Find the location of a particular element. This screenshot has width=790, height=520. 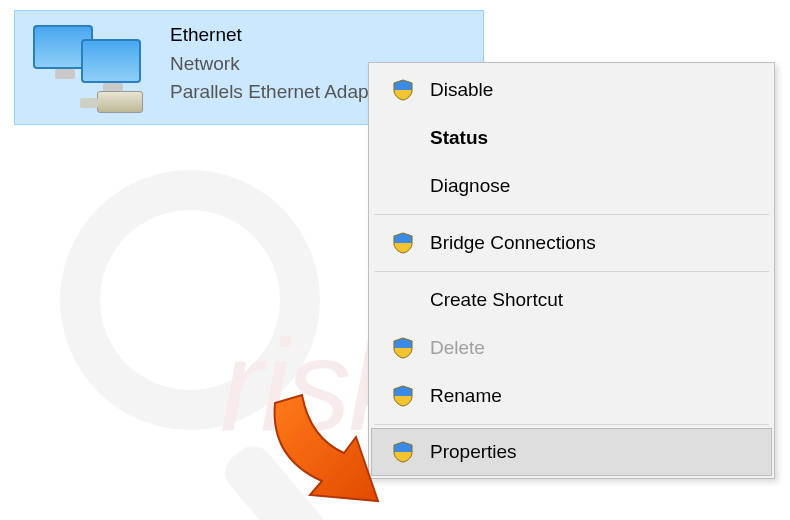

menu-item-bridge-connections: Bridge Connections is located at coordinates (572, 243).